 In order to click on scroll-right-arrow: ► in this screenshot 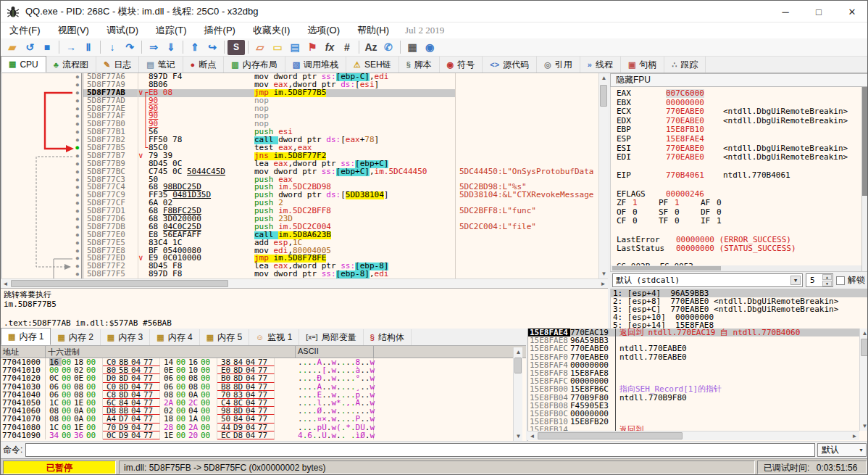, I will do `click(855, 437)`.